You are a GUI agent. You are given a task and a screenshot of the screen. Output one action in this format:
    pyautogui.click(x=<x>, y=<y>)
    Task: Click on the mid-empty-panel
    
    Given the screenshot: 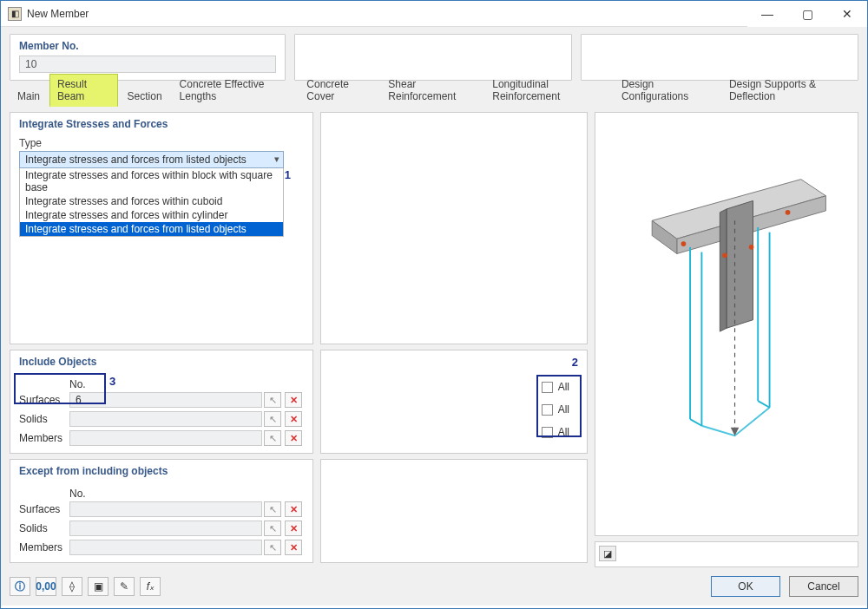 What is the action you would take?
    pyautogui.click(x=454, y=228)
    